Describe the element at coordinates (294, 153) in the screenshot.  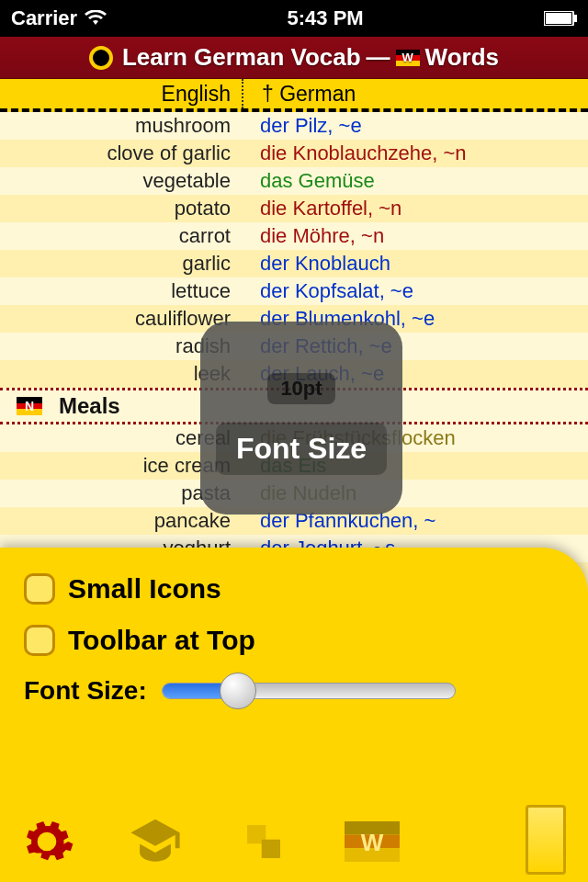
I see `vocab-row: clove of garlicdie Knoblauchzehe, ~n` at that location.